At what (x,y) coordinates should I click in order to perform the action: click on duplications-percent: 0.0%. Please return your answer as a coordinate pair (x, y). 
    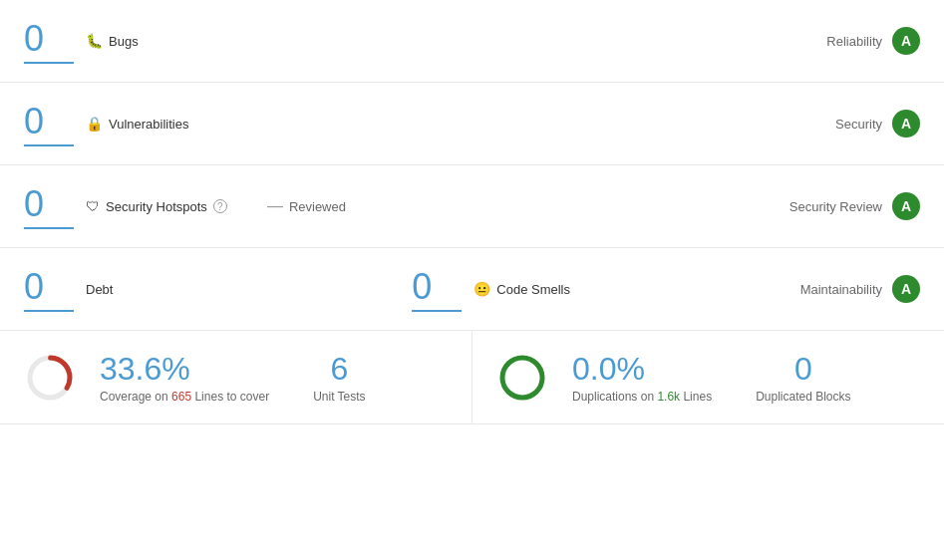
    Looking at the image, I should click on (642, 369).